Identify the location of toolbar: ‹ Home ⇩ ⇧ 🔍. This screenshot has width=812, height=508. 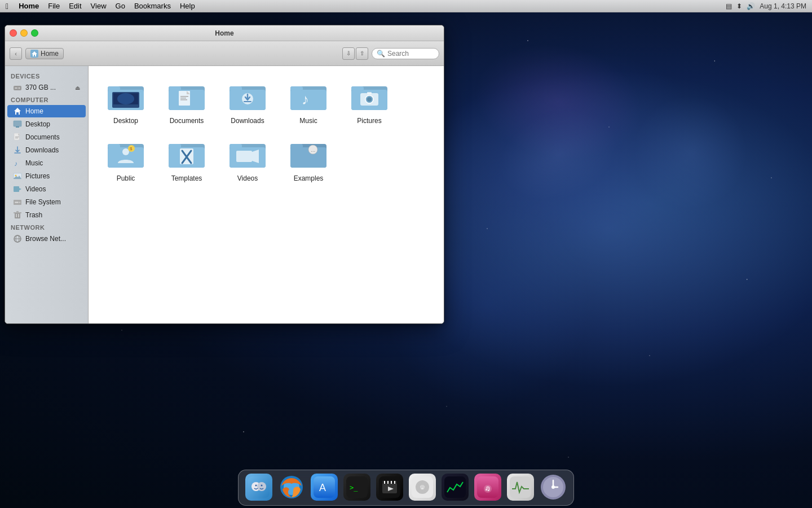
(224, 54).